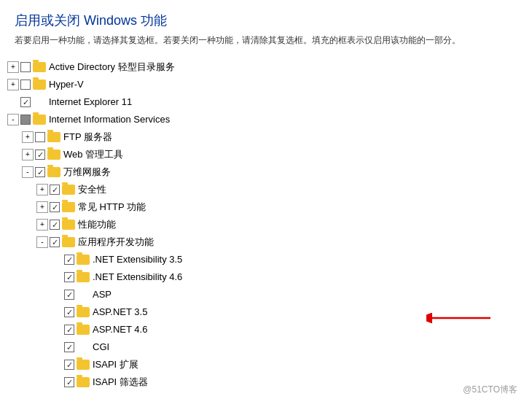  What do you see at coordinates (87, 172) in the screenshot?
I see `feature-label: 万维网服务` at bounding box center [87, 172].